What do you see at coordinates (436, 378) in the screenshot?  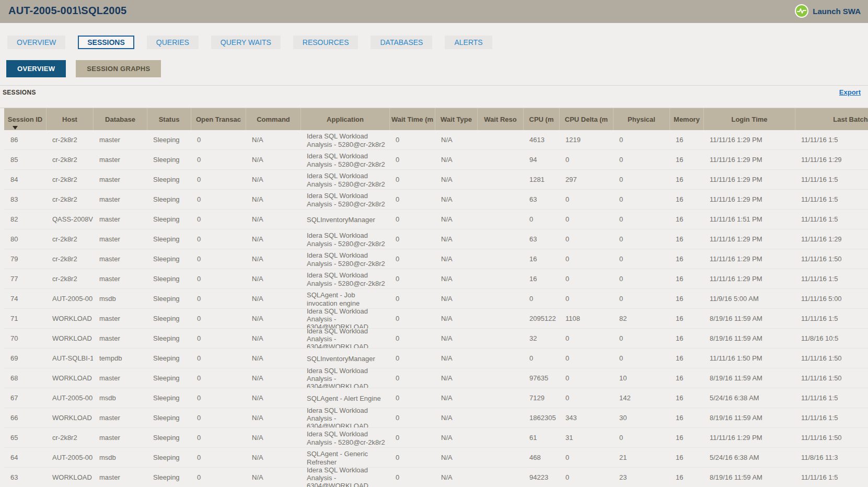 I see `table-row: 68WORKLOADmasterSleeping0N/AIdera SQL Wo…` at bounding box center [436, 378].